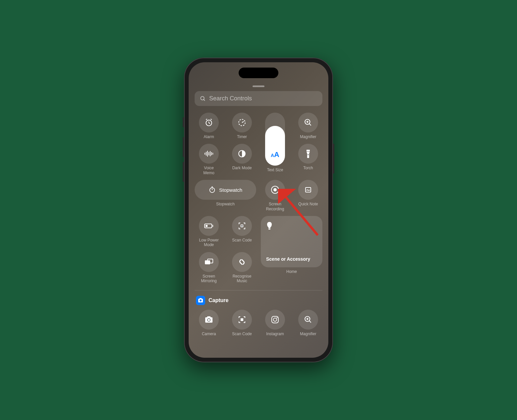 The image size is (517, 420). Describe the element at coordinates (258, 86) in the screenshot. I see `sheet-grabber` at that location.